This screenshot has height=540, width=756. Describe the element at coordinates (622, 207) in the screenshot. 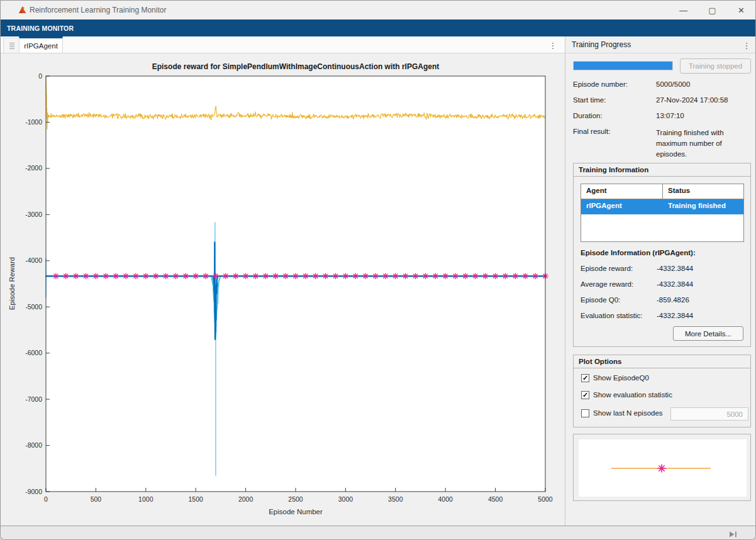

I see `cell-agent: rIPGAgent` at that location.